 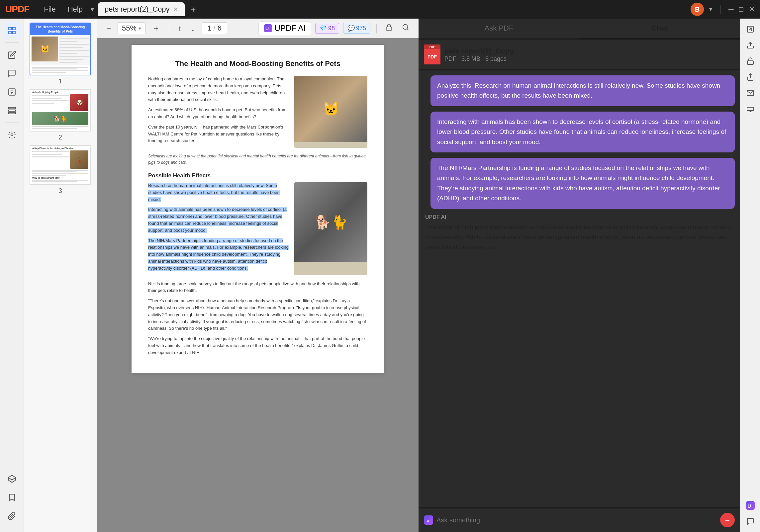 I want to click on user-message-1: Analyze this: Research on human-animal i…, so click(x=583, y=91).